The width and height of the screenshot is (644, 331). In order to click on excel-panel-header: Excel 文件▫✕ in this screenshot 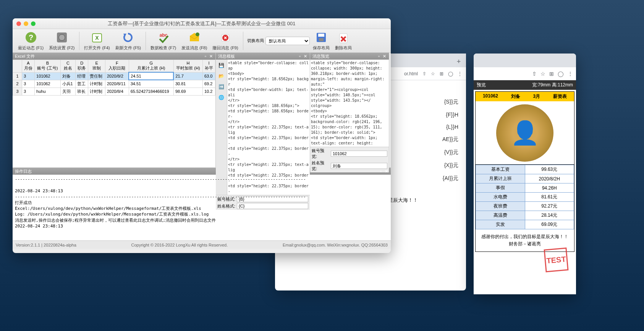, I will do `click(114, 56)`.